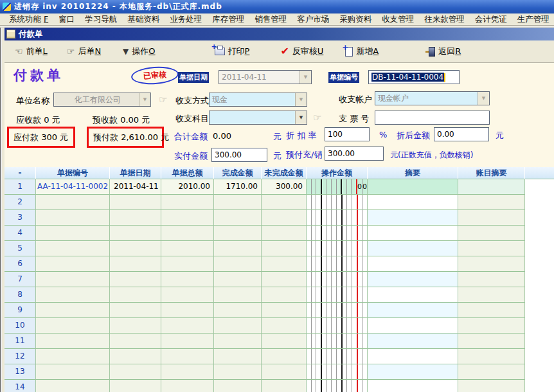 This screenshot has width=554, height=392. I want to click on menu-item-2: 窗口, so click(67, 19).